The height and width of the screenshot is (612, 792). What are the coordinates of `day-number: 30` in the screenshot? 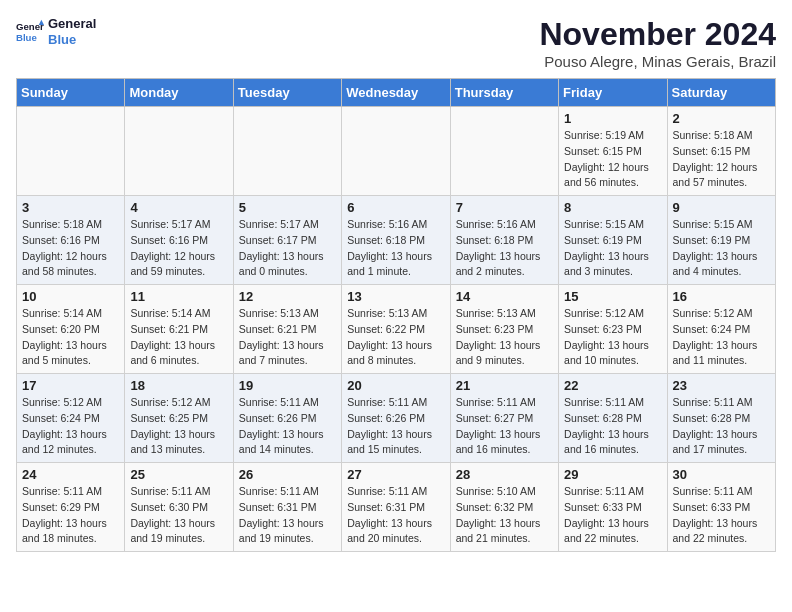 It's located at (722, 474).